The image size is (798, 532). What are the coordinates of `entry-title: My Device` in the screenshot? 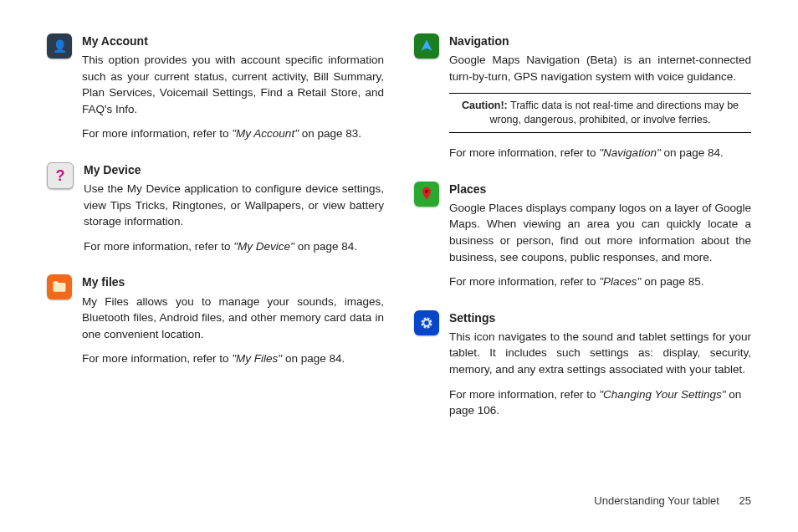 It's located at (234, 170).